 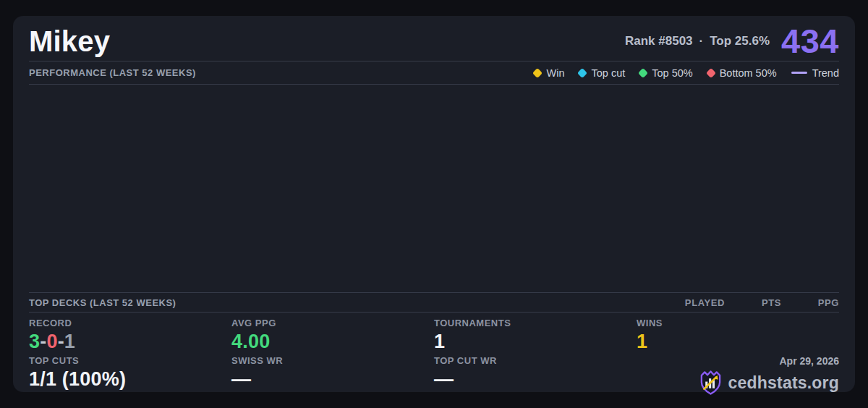 I want to click on generated-date: Apr 29, 2026, so click(x=810, y=361).